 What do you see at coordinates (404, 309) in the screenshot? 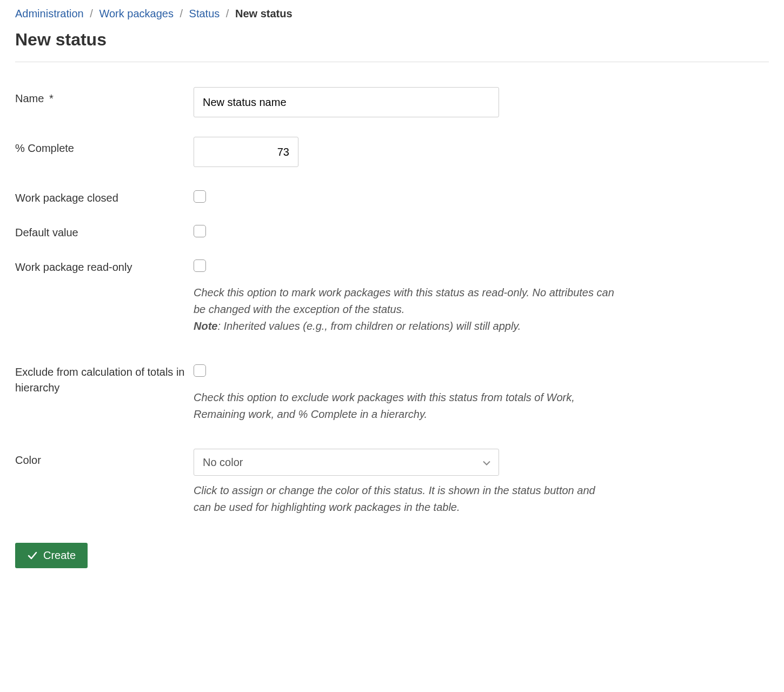
I see `wp-readonly-help: Check this option to mark work packages …` at bounding box center [404, 309].